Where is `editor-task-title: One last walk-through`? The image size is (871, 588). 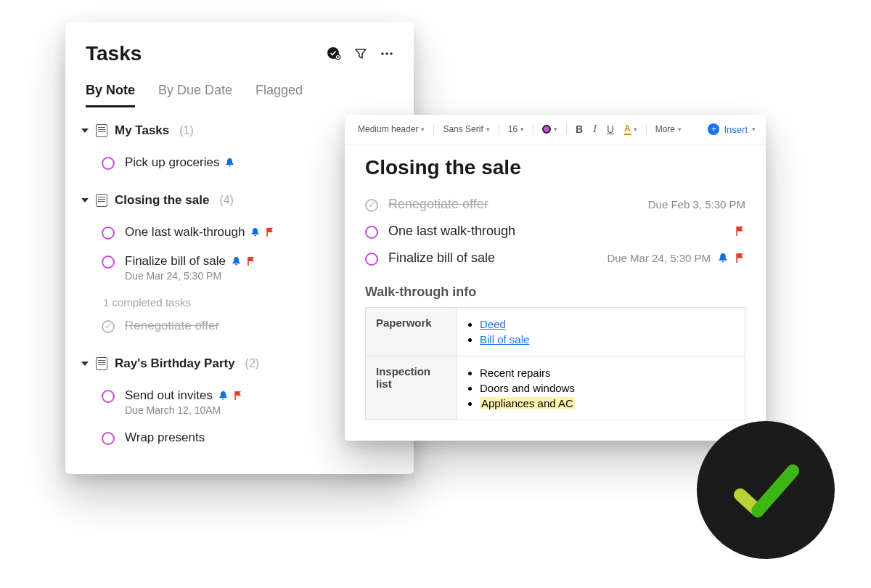 editor-task-title: One last walk-through is located at coordinates (451, 231).